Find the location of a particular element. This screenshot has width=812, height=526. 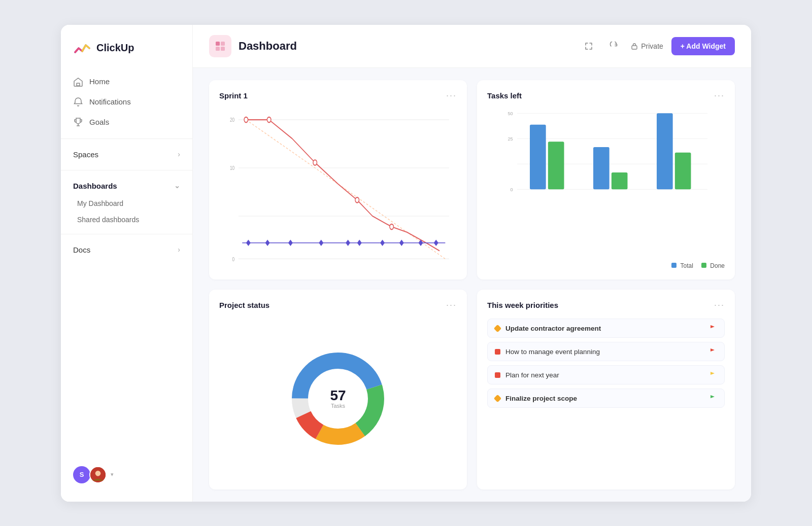

priority-item-4: Finalize project scope is located at coordinates (606, 398).